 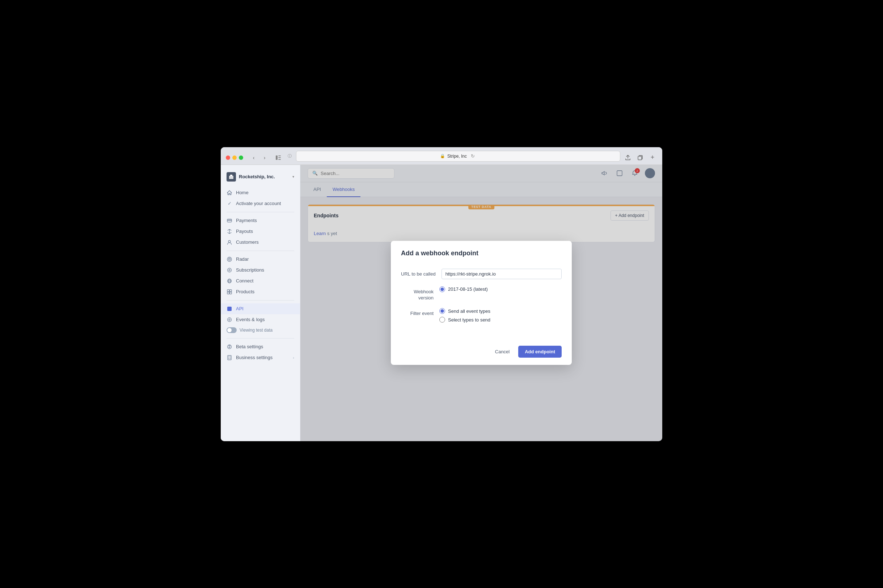 What do you see at coordinates (481, 294) in the screenshot?
I see `version-row: Webhookversion 2017-08-15 (latest)` at bounding box center [481, 294].